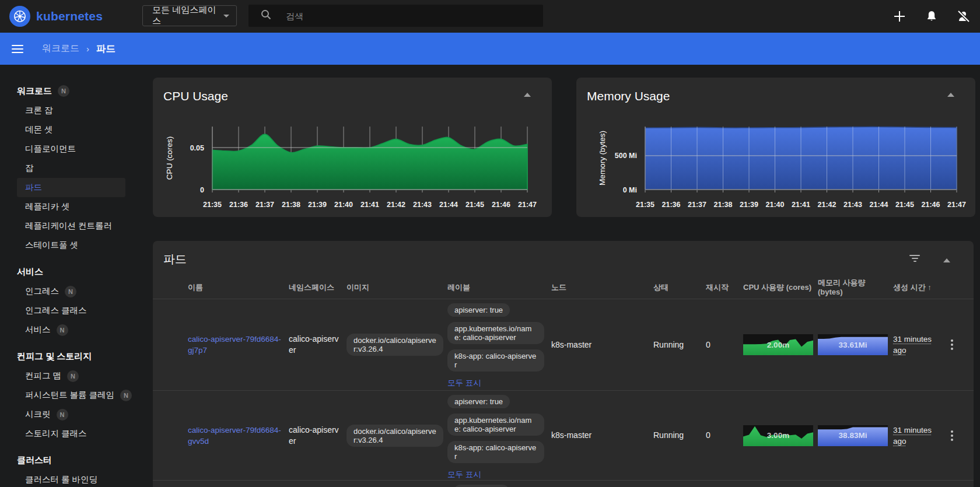 The width and height of the screenshot is (980, 487). What do you see at coordinates (61, 49) in the screenshot?
I see `breadcrumb-section: 워크로드` at bounding box center [61, 49].